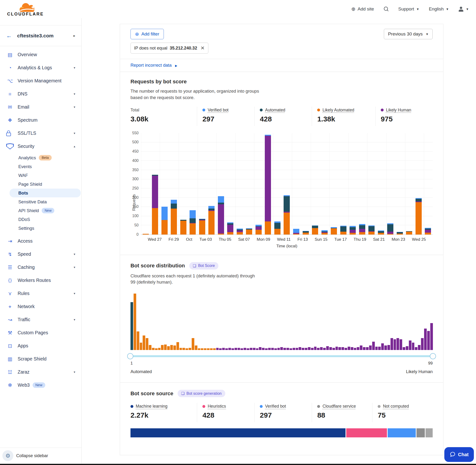  Describe the element at coordinates (201, 393) in the screenshot. I see `bot-score-generation-doc-badge: ❏ Bot score generation` at that location.